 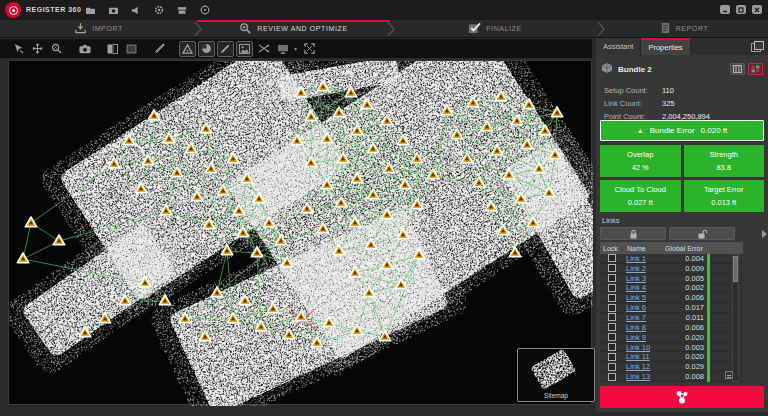 What do you see at coordinates (756, 69) in the screenshot?
I see `grid-view-button` at bounding box center [756, 69].